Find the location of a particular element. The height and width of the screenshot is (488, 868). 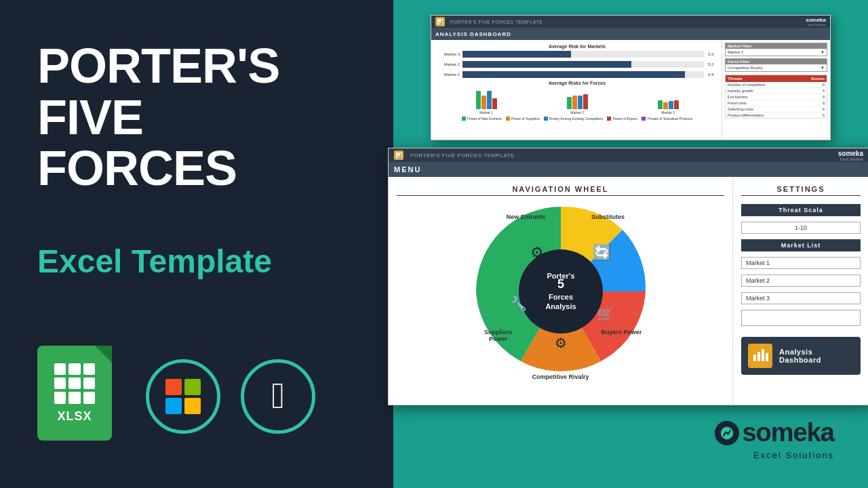

xlsx-file-shape: XLSX is located at coordinates (75, 393).